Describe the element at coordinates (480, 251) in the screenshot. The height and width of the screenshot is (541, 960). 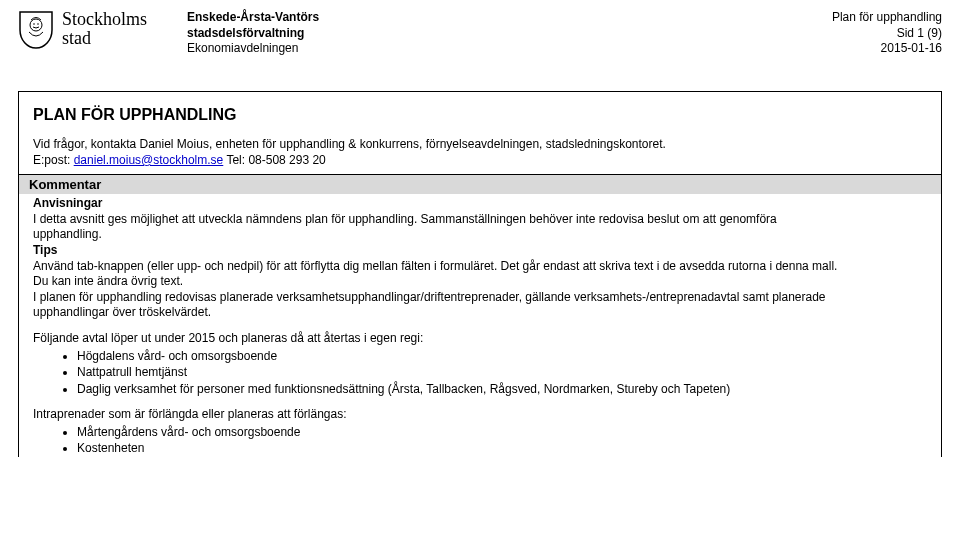
I see `tips-heading: Tips` at that location.